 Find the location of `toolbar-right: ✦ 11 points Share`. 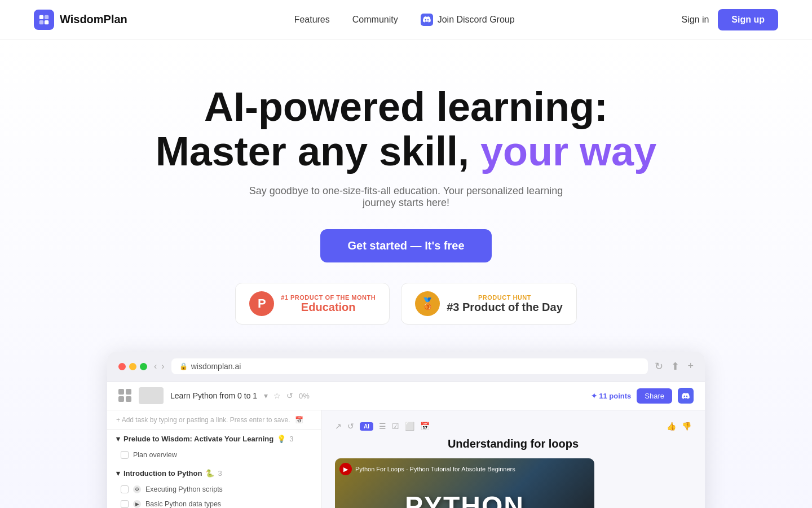

toolbar-right: ✦ 11 points Share is located at coordinates (642, 396).